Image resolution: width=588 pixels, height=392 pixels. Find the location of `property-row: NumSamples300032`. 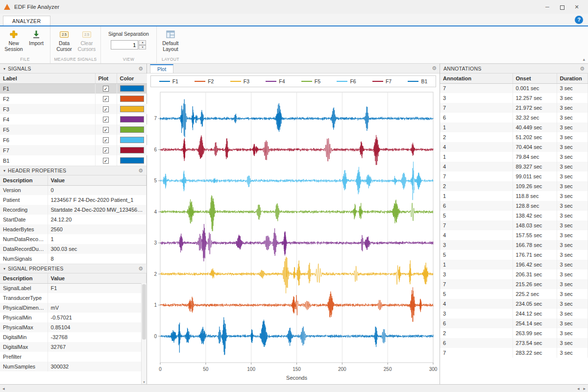

property-row: NumSamples300032 is located at coordinates (74, 367).